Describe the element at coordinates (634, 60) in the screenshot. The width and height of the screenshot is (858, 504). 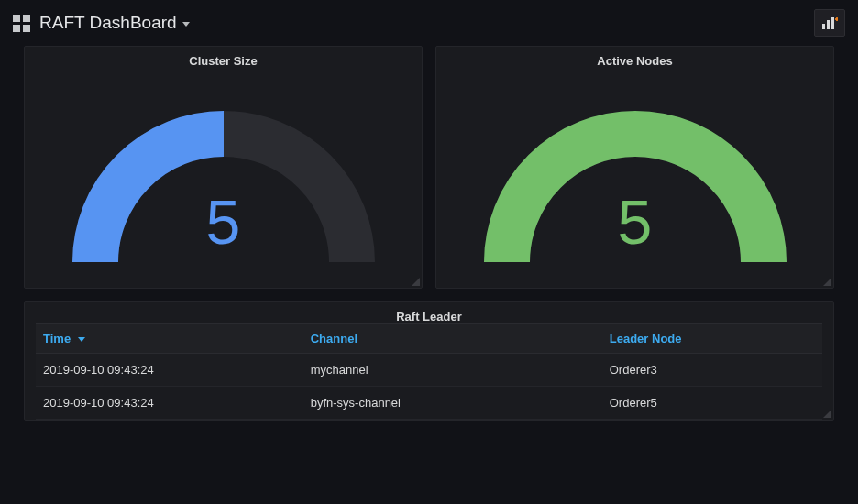
I see `panel-title: Active Nodes` at that location.